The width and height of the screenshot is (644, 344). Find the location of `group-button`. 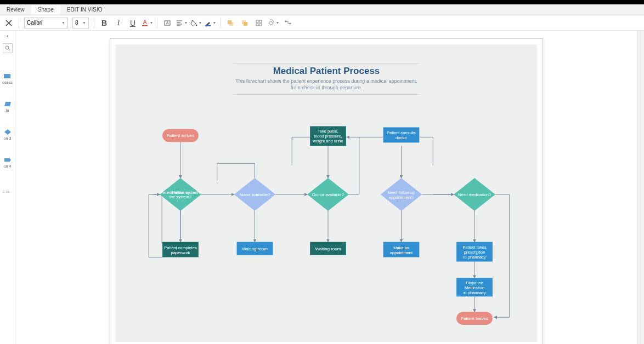

group-button is located at coordinates (259, 23).